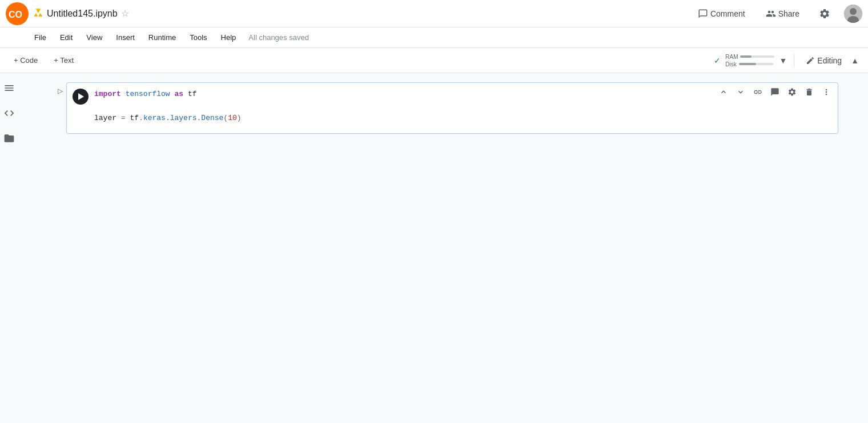 The width and height of the screenshot is (868, 423). What do you see at coordinates (279, 38) in the screenshot?
I see `all-changes-label: All changes saved` at bounding box center [279, 38].